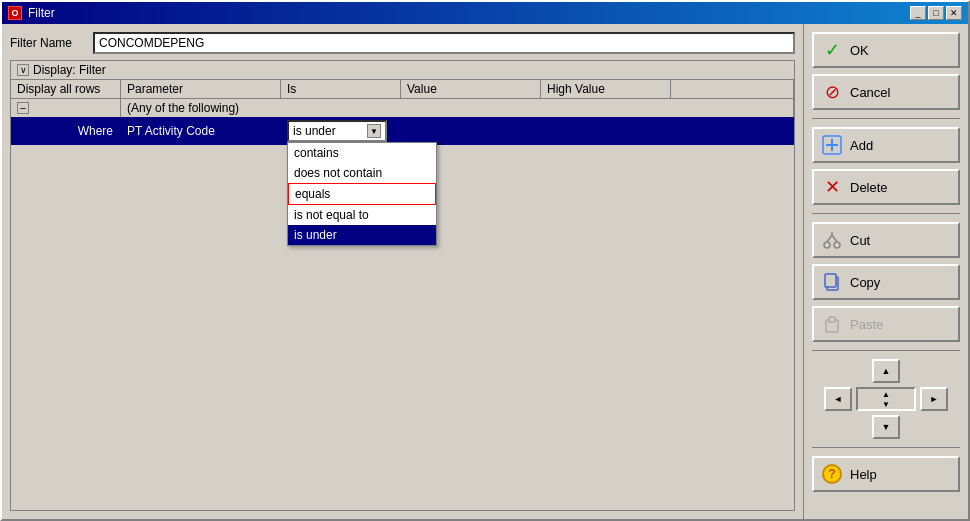  Describe the element at coordinates (936, 13) in the screenshot. I see `title-bar-buttons: _ □ ✕` at that location.